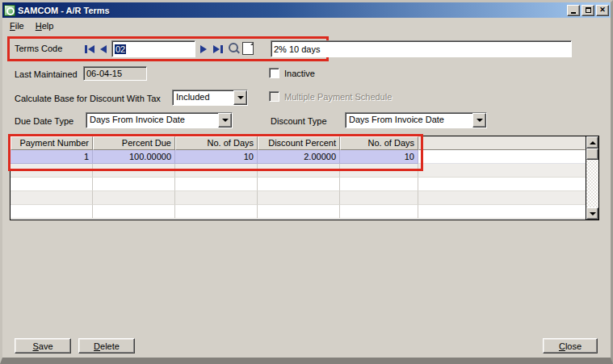  I want to click on close-window-button: Close, so click(570, 345).